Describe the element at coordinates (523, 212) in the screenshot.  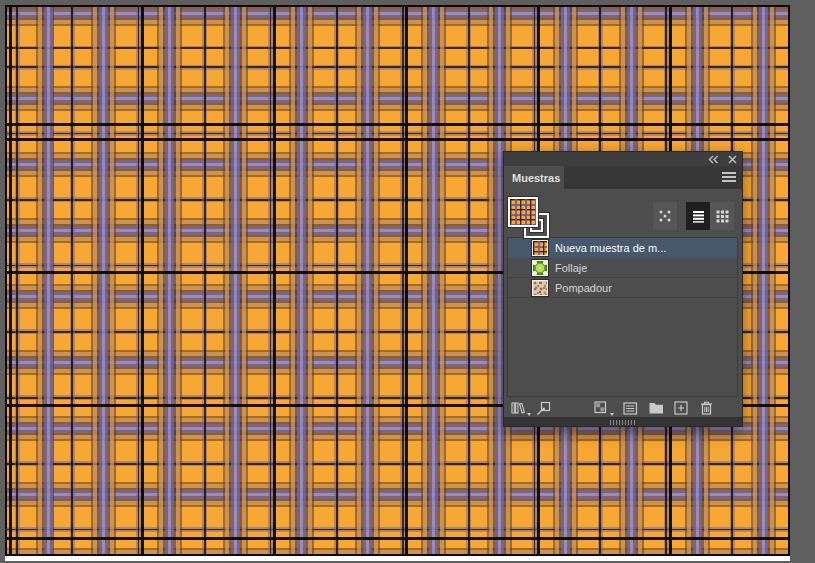
I see `fill-proxy-swatch` at that location.